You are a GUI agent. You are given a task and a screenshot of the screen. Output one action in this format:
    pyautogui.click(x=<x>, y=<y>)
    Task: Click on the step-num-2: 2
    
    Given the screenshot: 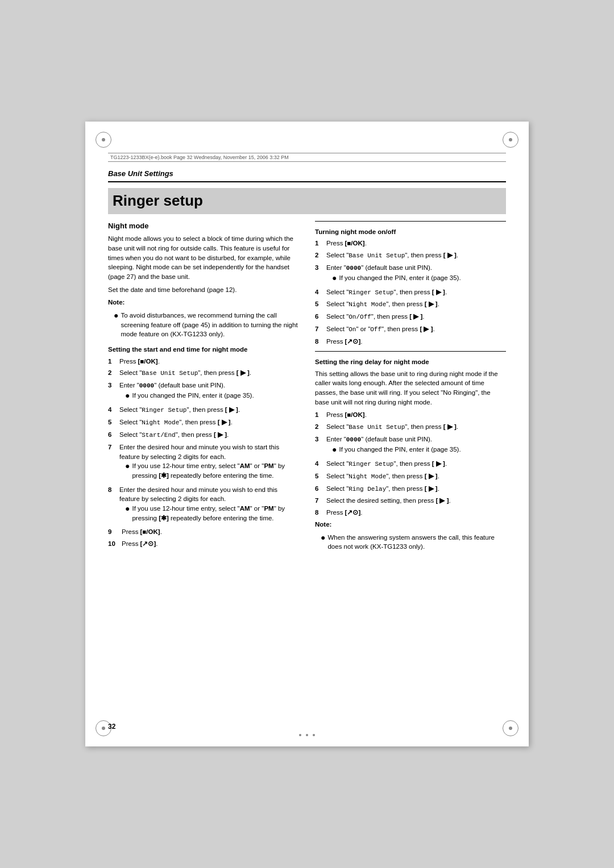 What is the action you would take?
    pyautogui.click(x=113, y=373)
    